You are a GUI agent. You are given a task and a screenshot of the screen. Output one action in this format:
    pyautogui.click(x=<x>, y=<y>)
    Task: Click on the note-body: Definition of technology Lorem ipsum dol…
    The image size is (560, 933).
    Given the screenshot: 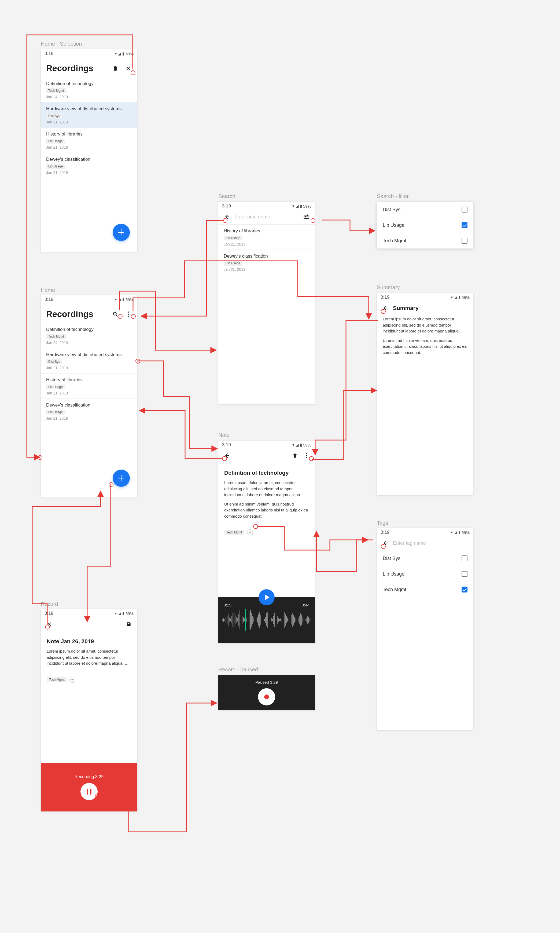 What is the action you would take?
    pyautogui.click(x=266, y=496)
    